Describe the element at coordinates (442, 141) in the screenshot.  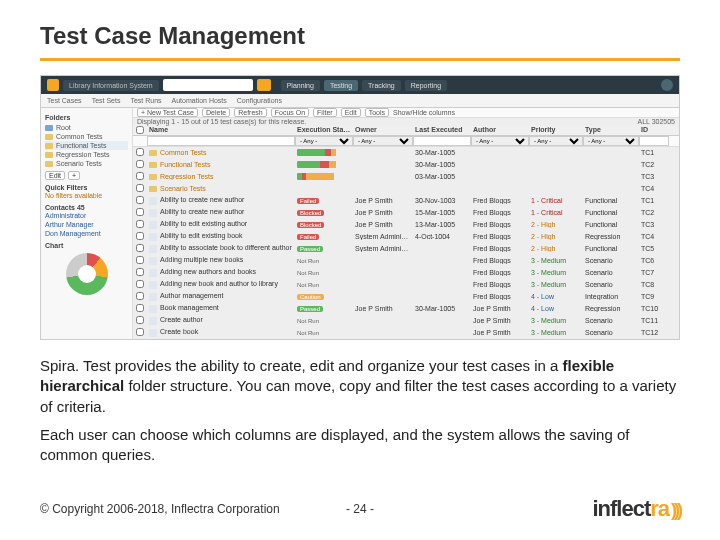
I see `filter-date-input` at that location.